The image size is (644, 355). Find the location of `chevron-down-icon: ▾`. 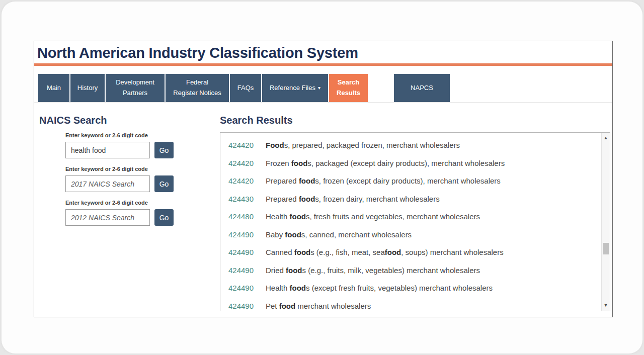

chevron-down-icon: ▾ is located at coordinates (319, 88).